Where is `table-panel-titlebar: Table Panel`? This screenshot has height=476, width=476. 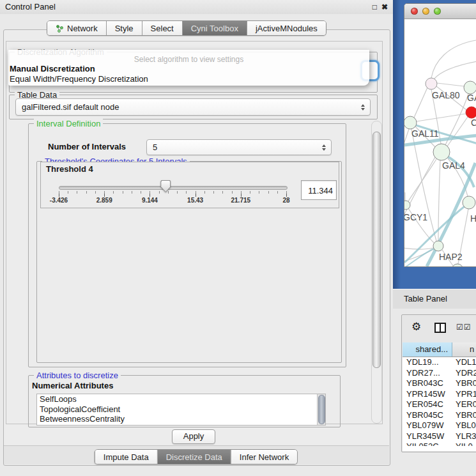
table-panel-titlebar: Table Panel is located at coordinates (434, 299).